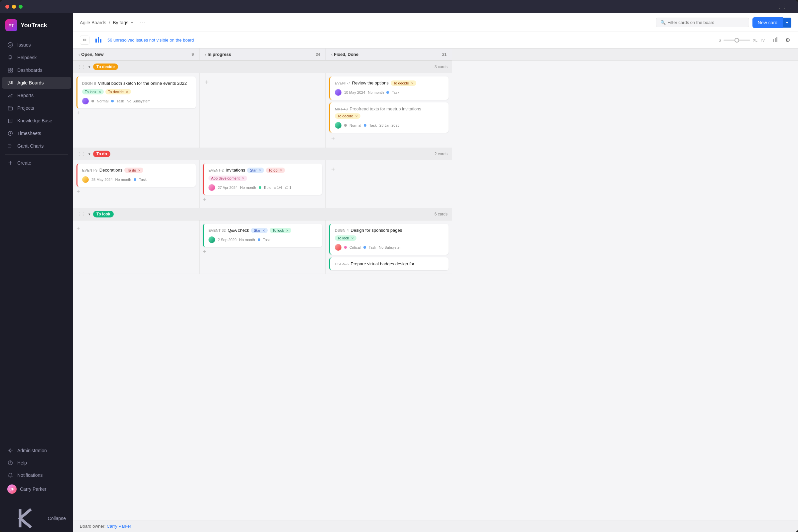 This screenshot has height=532, width=798. I want to click on type-dot-event32, so click(259, 240).